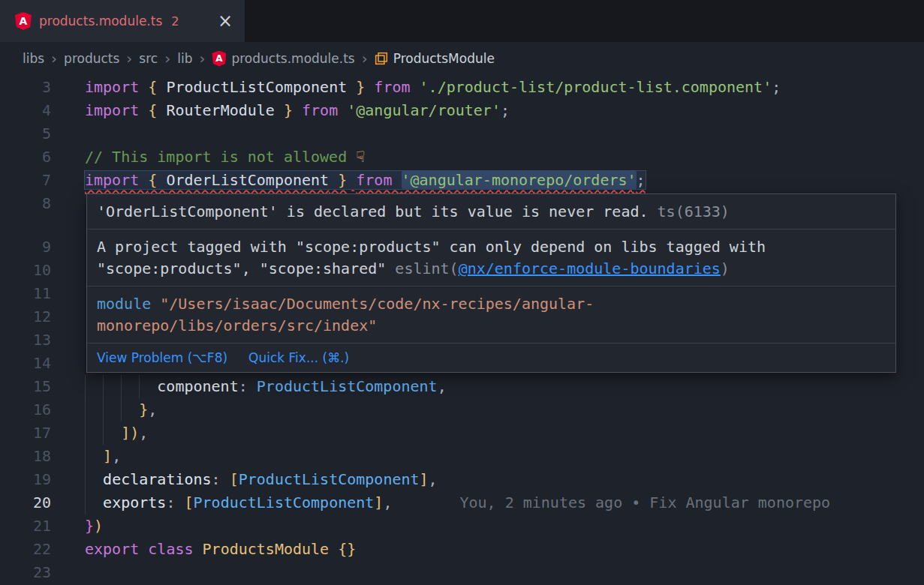 The width and height of the screenshot is (924, 585). Describe the element at coordinates (462, 158) in the screenshot. I see `code-line-6: 6// This import is not allowed ☟` at that location.